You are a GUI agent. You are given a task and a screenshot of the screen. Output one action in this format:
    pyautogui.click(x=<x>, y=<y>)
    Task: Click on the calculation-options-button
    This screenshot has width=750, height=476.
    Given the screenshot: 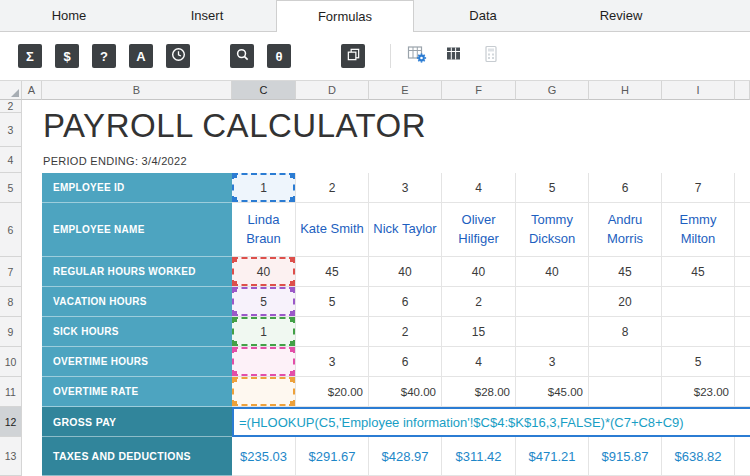 What is the action you would take?
    pyautogui.click(x=417, y=56)
    